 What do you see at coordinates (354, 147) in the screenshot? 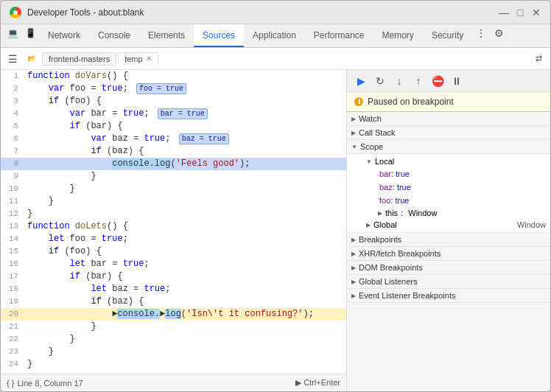
I see `scope-triangle-icon: ▼` at bounding box center [354, 147].